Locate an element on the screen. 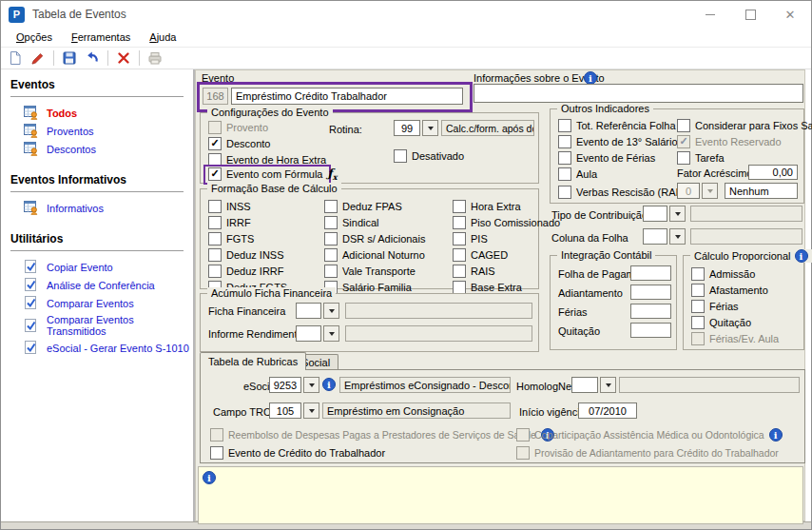 Image resolution: width=812 pixels, height=530 pixels. checkbox-tarefa: Tarefa is located at coordinates (701, 158).